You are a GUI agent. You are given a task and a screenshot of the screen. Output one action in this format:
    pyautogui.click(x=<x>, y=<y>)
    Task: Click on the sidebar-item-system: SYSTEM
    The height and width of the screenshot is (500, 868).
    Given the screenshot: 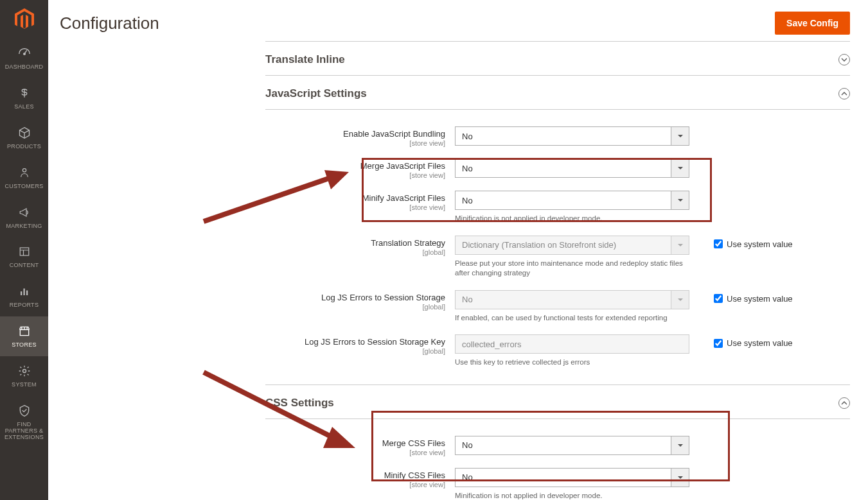 What is the action you would take?
    pyautogui.click(x=24, y=376)
    